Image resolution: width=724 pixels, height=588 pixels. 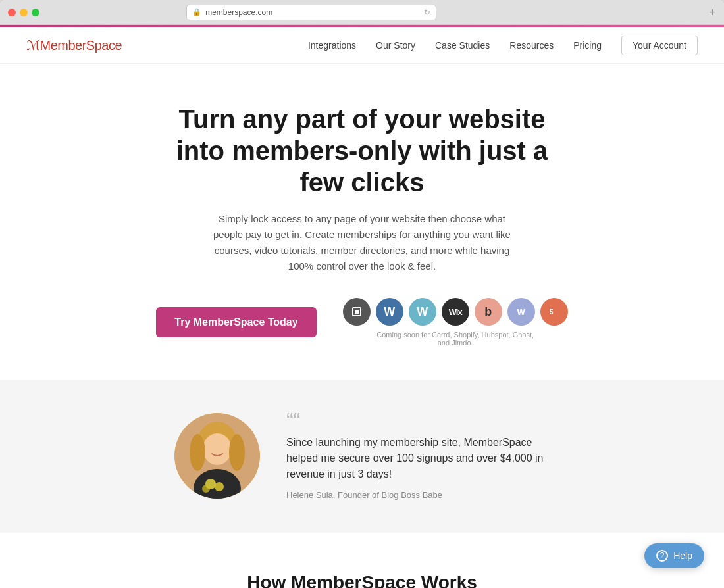 What do you see at coordinates (674, 556) in the screenshot?
I see `help-button: ? Help` at bounding box center [674, 556].